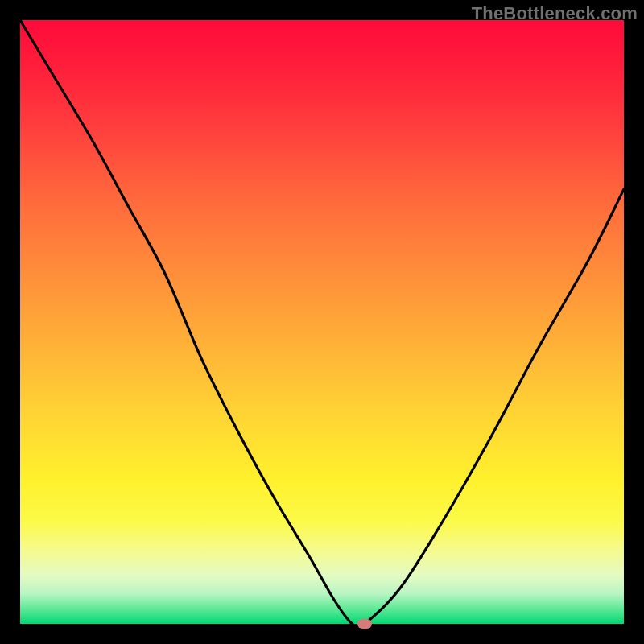 The width and height of the screenshot is (644, 644). What do you see at coordinates (555, 14) in the screenshot?
I see `watermark-text: TheBottleneck.com` at bounding box center [555, 14].